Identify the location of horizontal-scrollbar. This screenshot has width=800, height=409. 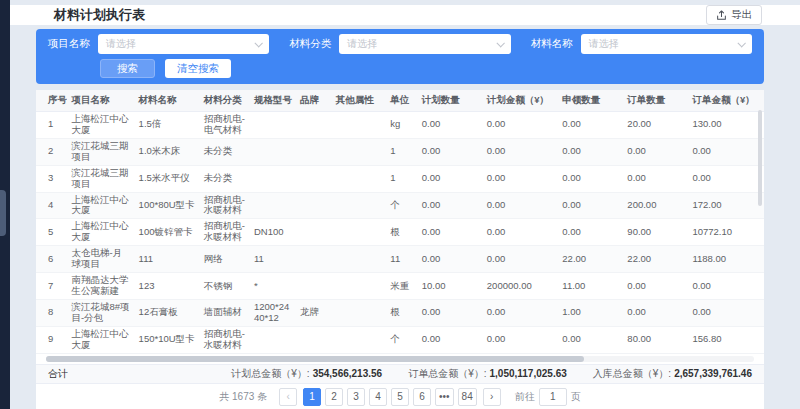
(400, 359).